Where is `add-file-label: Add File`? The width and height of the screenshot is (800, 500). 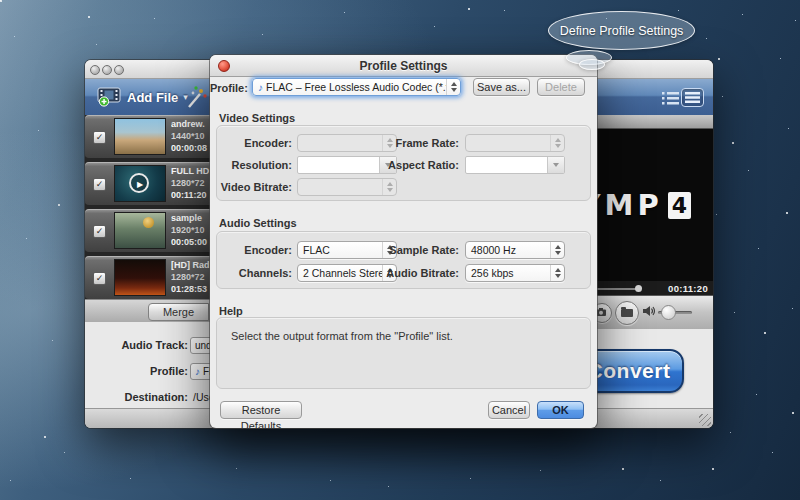
add-file-label: Add File is located at coordinates (152, 98).